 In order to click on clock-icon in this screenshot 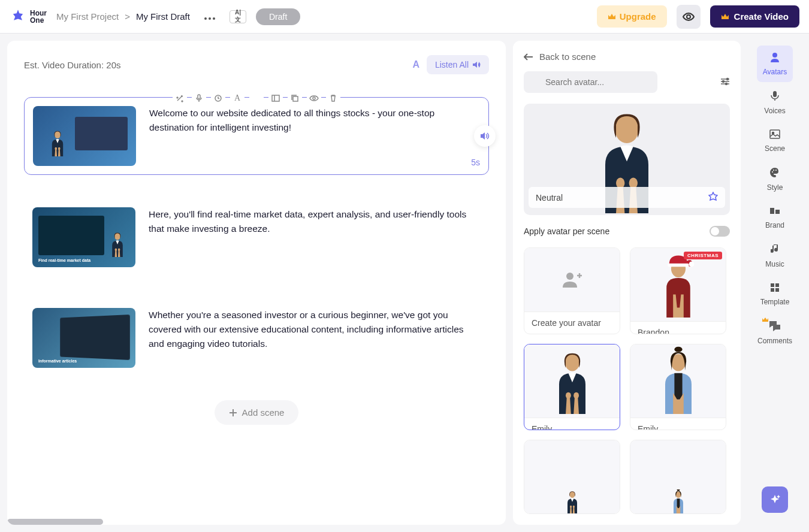, I will do `click(218, 98)`.